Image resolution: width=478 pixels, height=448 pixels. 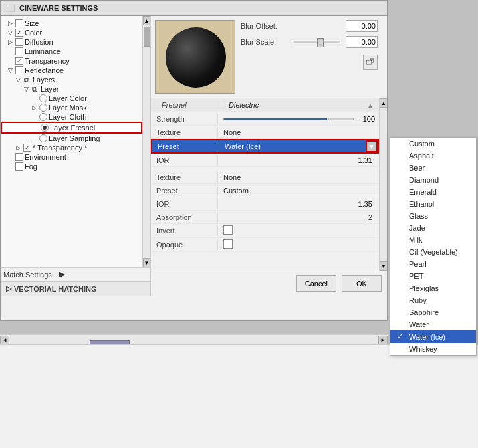 What do you see at coordinates (298, 132) in the screenshot?
I see `texture-value: None` at bounding box center [298, 132].